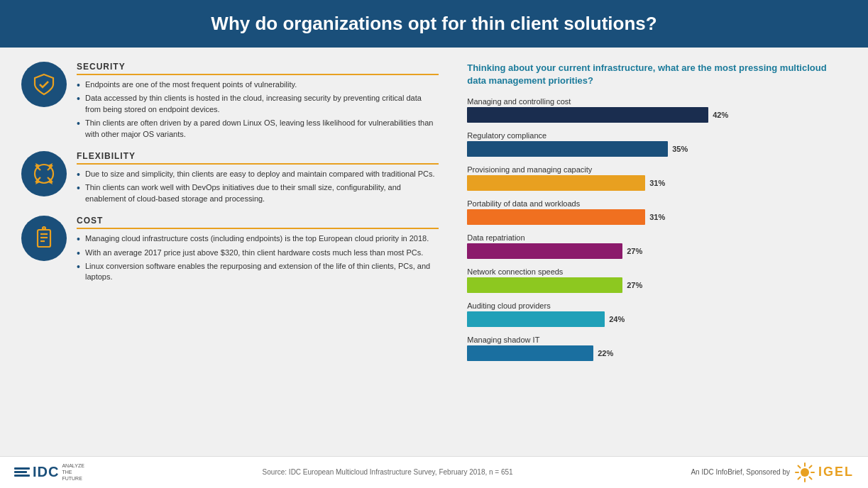 The height and width of the screenshot is (488, 868). I want to click on bar-item: Auditing cloud providers24%, so click(657, 314).